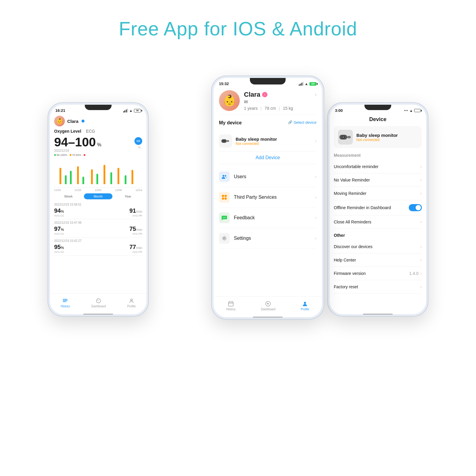 This screenshot has height=476, width=476. I want to click on device-row-center: Baby sleep monitor Not connected ›, so click(268, 141).